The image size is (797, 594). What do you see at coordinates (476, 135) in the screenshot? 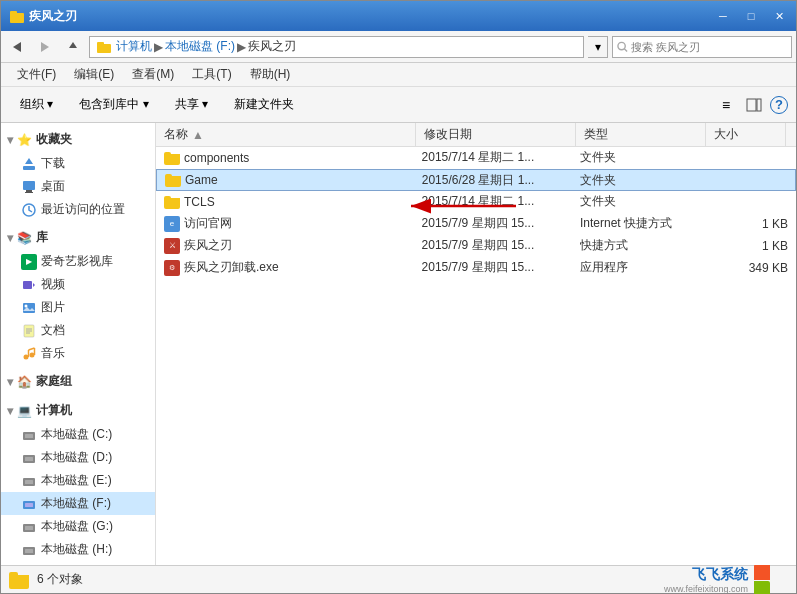
I see `file-header: 名称 ▲ 修改日期 类型 大小` at bounding box center [476, 135].